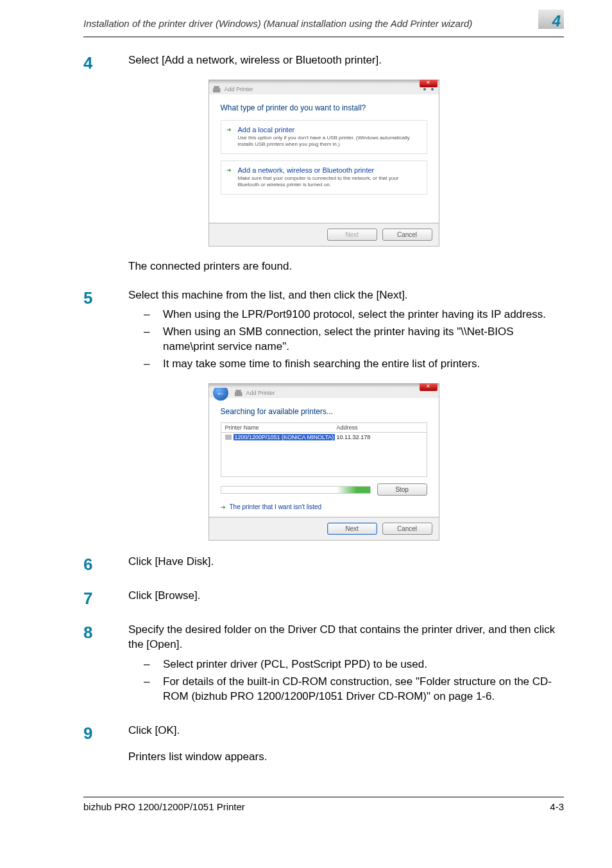  I want to click on footer-left: bizhub PRO 1200/1200P/1051 Printer, so click(164, 806).